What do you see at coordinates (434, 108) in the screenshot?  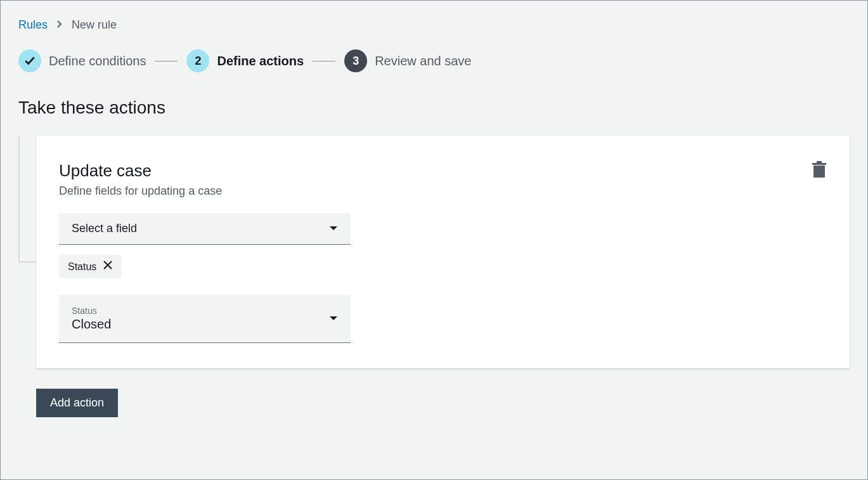 I see `page-title: Take these actions` at bounding box center [434, 108].